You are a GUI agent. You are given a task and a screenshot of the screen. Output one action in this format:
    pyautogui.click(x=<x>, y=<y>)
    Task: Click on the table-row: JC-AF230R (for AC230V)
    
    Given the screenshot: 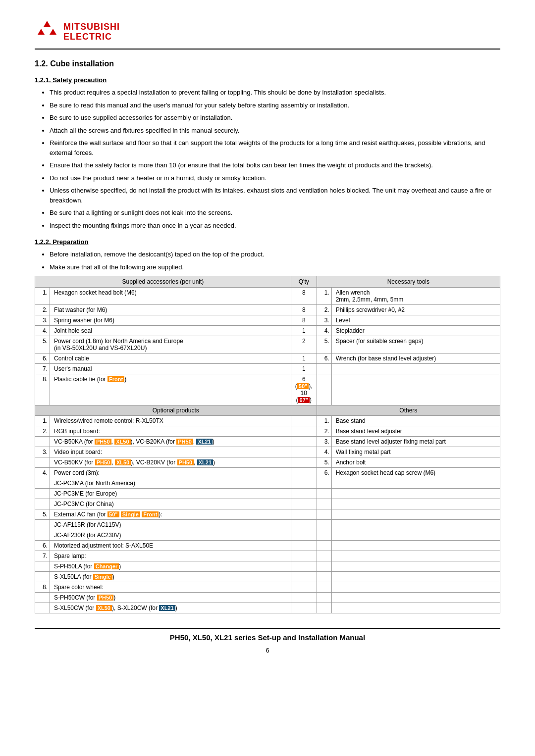 What is the action you would take?
    pyautogui.click(x=268, y=536)
    